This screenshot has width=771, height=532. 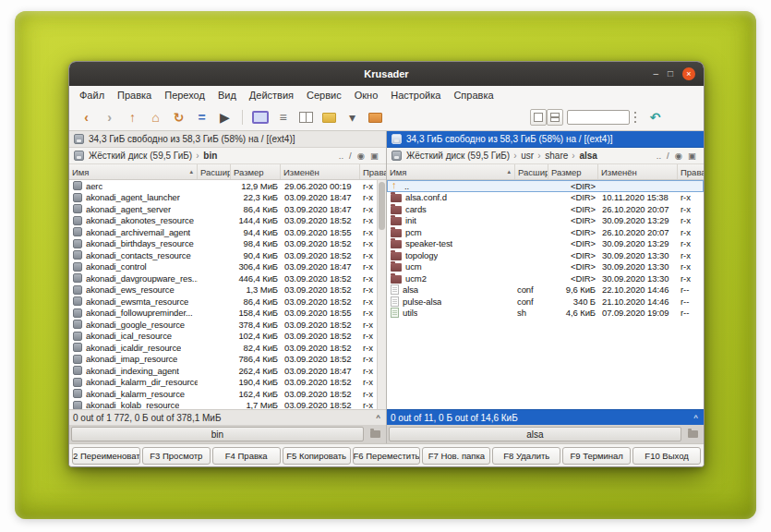 What do you see at coordinates (545, 290) in the screenshot?
I see `file-row: alsa conf 9,6 КиБ 22.10.2020 14:46 r--` at bounding box center [545, 290].